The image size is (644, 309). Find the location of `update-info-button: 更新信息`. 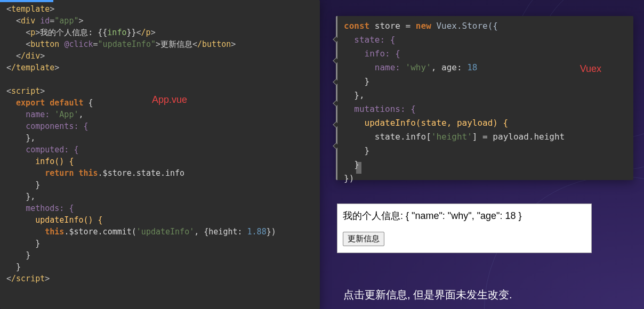

update-info-button: 更新信息 is located at coordinates (364, 239).